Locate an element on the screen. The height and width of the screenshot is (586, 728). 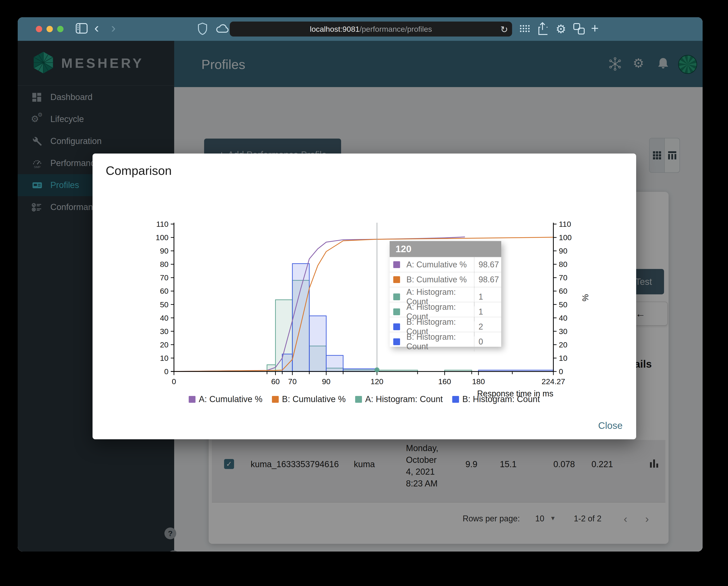
legend-label: A: Cumulative % is located at coordinates (230, 399).